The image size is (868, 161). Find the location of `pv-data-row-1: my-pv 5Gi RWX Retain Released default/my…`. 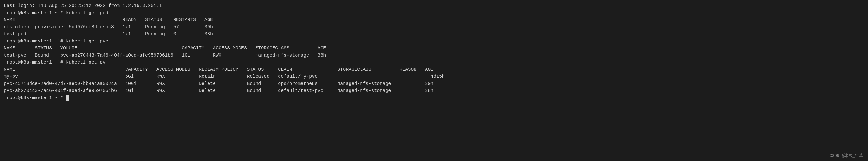

pv-data-row-1: my-pv 5Gi RWX Retain Released default/my… is located at coordinates (434, 77).